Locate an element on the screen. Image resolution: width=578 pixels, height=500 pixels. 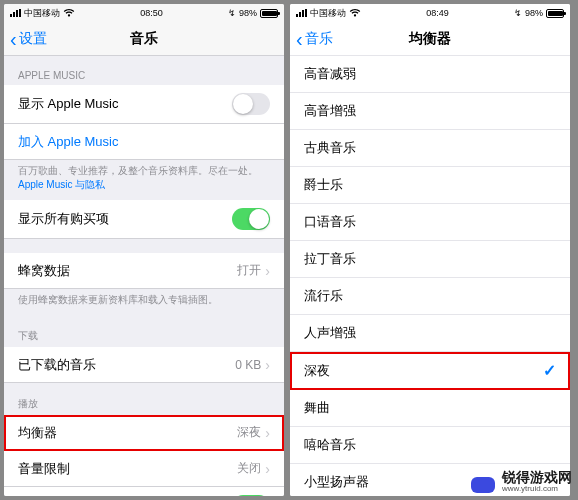
footer-cellular: 使用蜂窝数据来更新资料库和载入专辑插图。 is located at coordinates (144, 302).